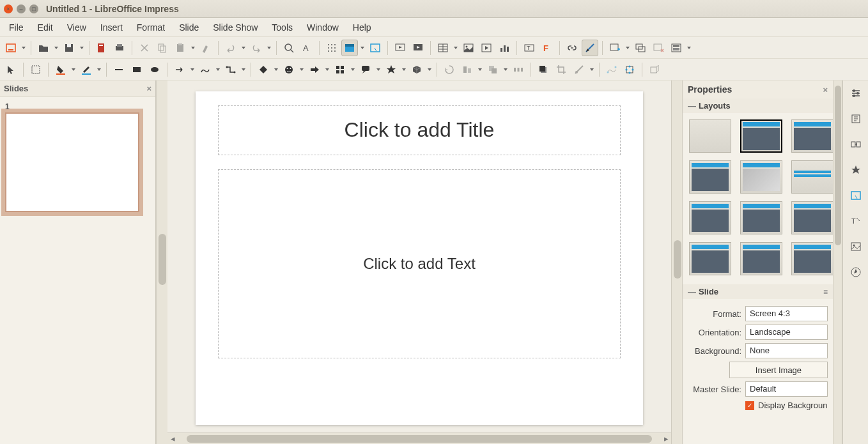 This screenshot has width=868, height=444. I want to click on grid-icon, so click(332, 48).